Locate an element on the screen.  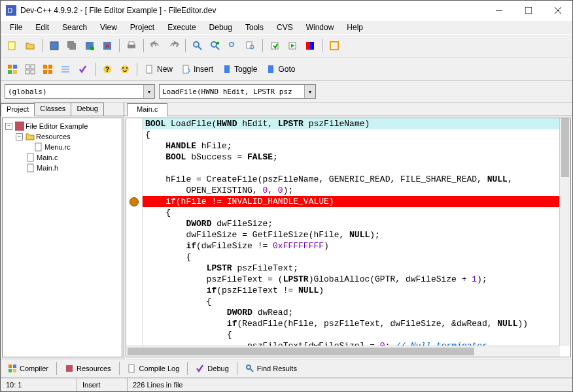
close-button is located at coordinates (557, 10).